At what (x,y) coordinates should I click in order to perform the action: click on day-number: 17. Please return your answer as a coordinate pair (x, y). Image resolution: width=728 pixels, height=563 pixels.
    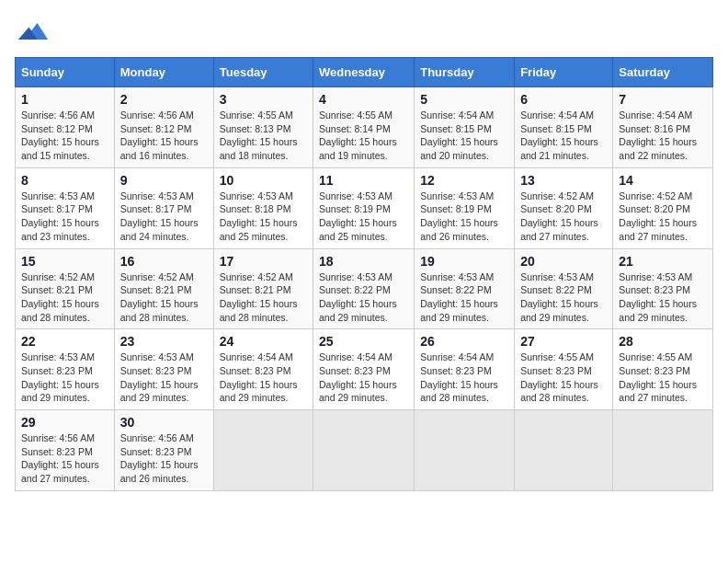
    Looking at the image, I should click on (263, 261).